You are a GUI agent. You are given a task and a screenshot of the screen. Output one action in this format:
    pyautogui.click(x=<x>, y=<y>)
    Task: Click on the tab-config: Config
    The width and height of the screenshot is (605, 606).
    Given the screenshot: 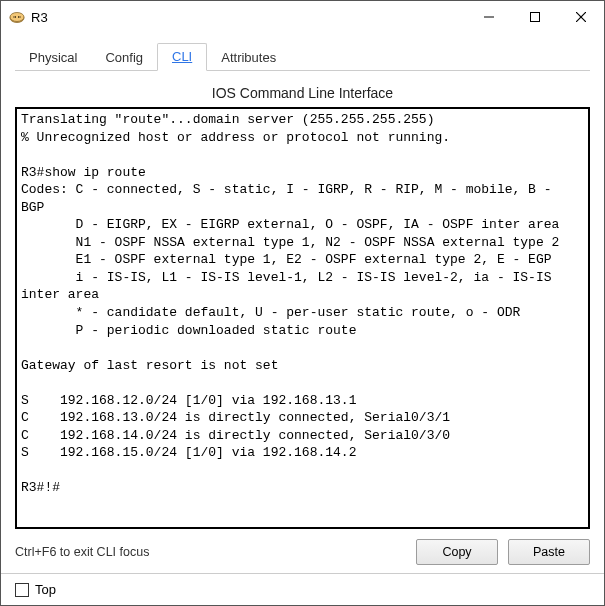 What is the action you would take?
    pyautogui.click(x=124, y=58)
    